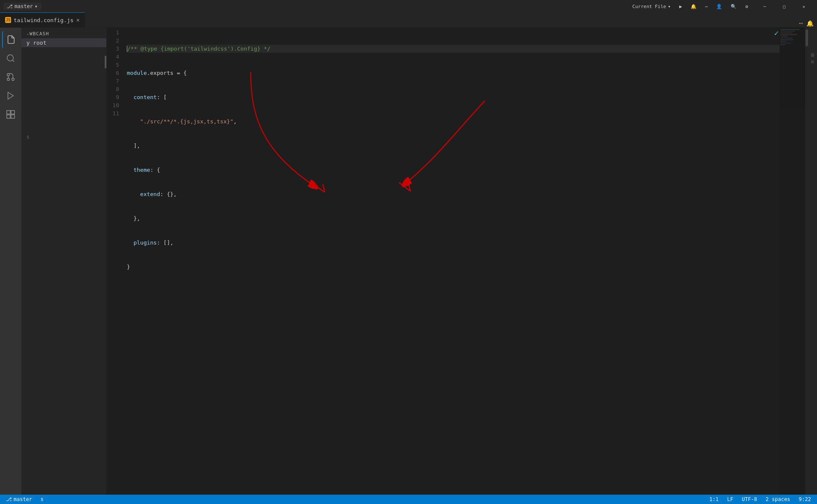 The height and width of the screenshot is (504, 817). What do you see at coordinates (11, 261) in the screenshot?
I see `activity-bar` at bounding box center [11, 261].